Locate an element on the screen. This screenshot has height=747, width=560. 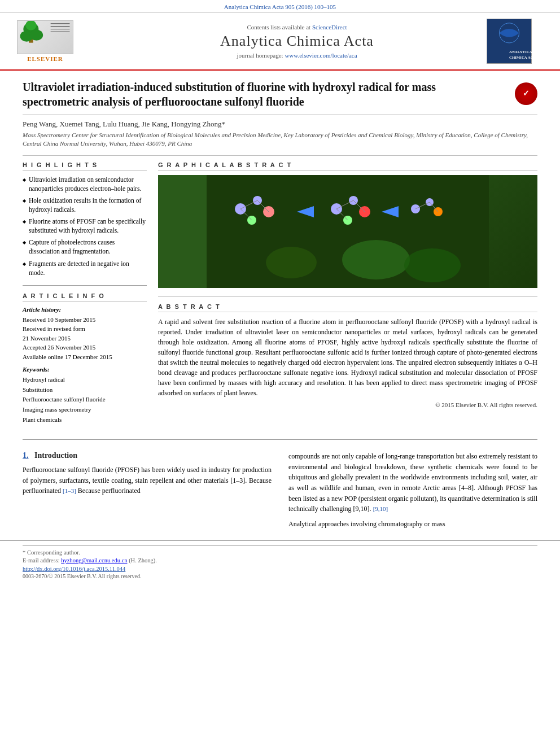
keywords-list: Hydroxyl radicalSubstitutionPerfluorooct… is located at coordinates (85, 400).